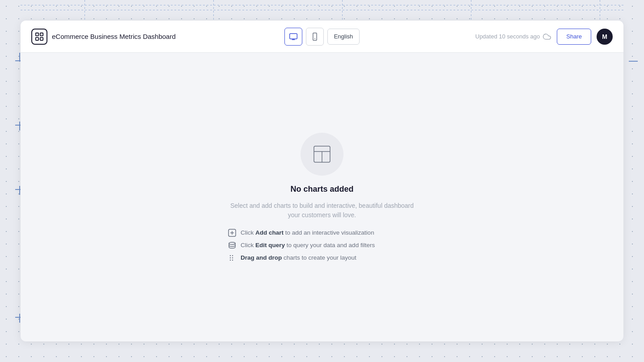  I want to click on instruction-drag-drop: Drag and drop charts to create your layo…, so click(322, 258).